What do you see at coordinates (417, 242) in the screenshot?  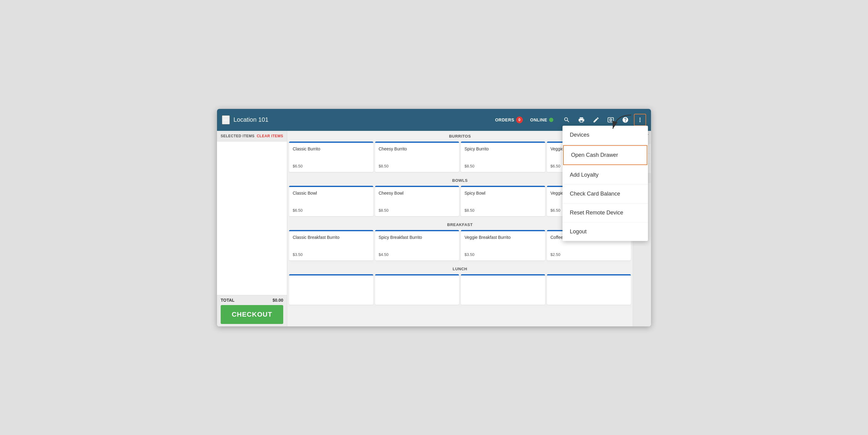 I see `menu-item-name: Spicy Breakfast Burrito` at bounding box center [417, 242].